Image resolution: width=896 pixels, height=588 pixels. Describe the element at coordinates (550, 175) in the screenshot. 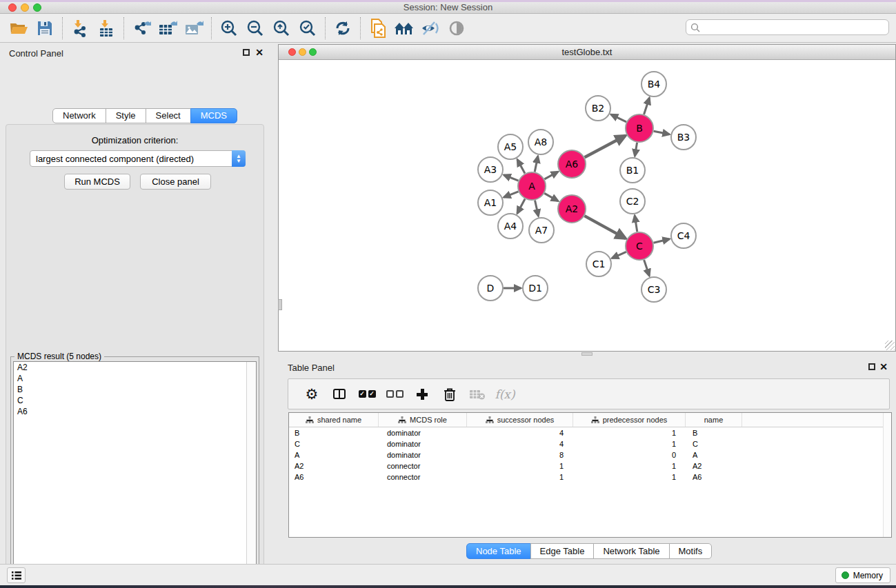

I see `edge-A-A6` at that location.